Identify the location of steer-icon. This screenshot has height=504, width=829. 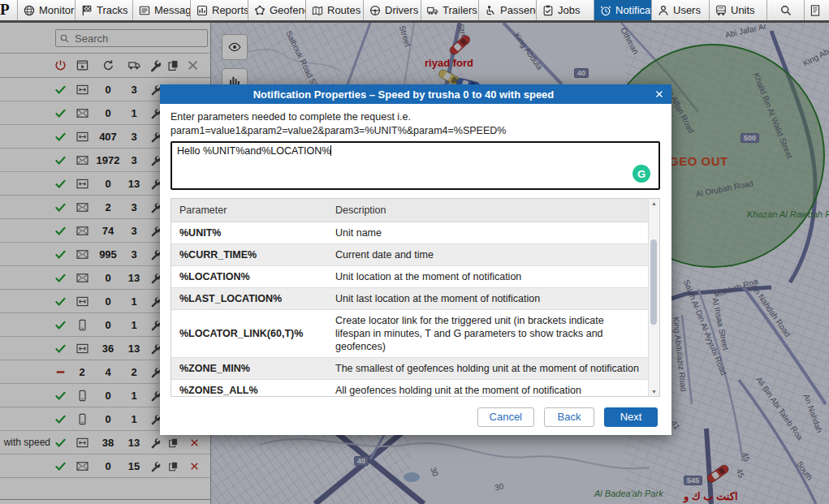
(375, 11).